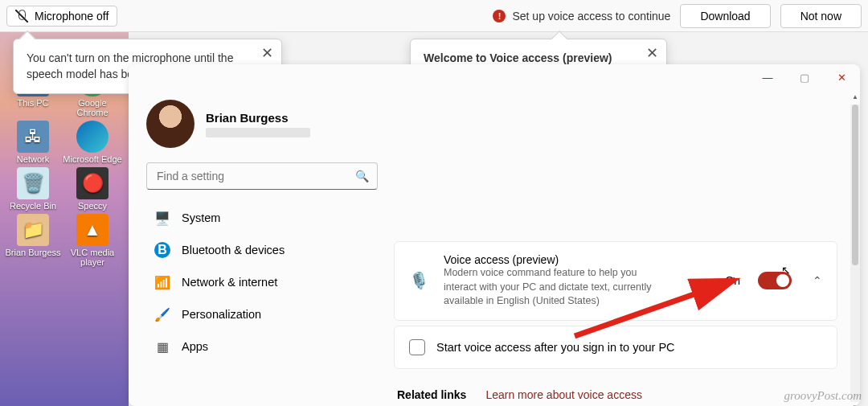  Describe the element at coordinates (262, 282) in the screenshot. I see `sidebar-item-network-internet: 📶Network & internet` at that location.